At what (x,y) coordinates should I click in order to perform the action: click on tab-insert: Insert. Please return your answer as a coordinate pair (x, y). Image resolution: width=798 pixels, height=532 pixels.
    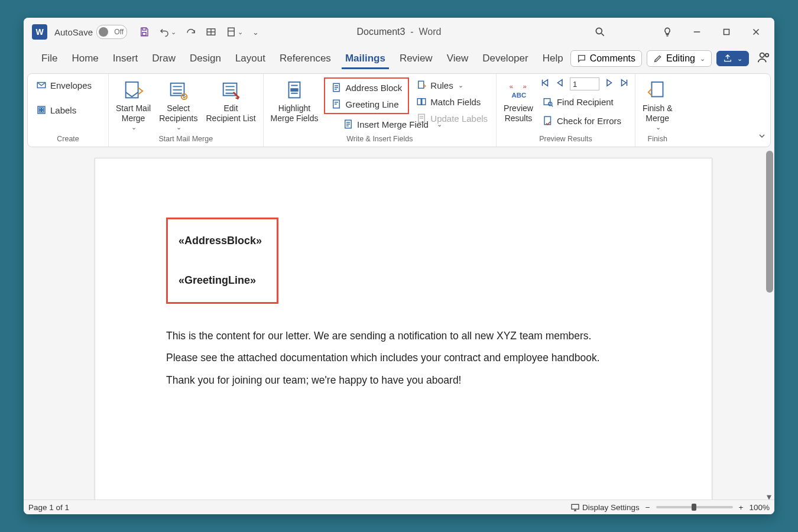
    Looking at the image, I should click on (125, 59).